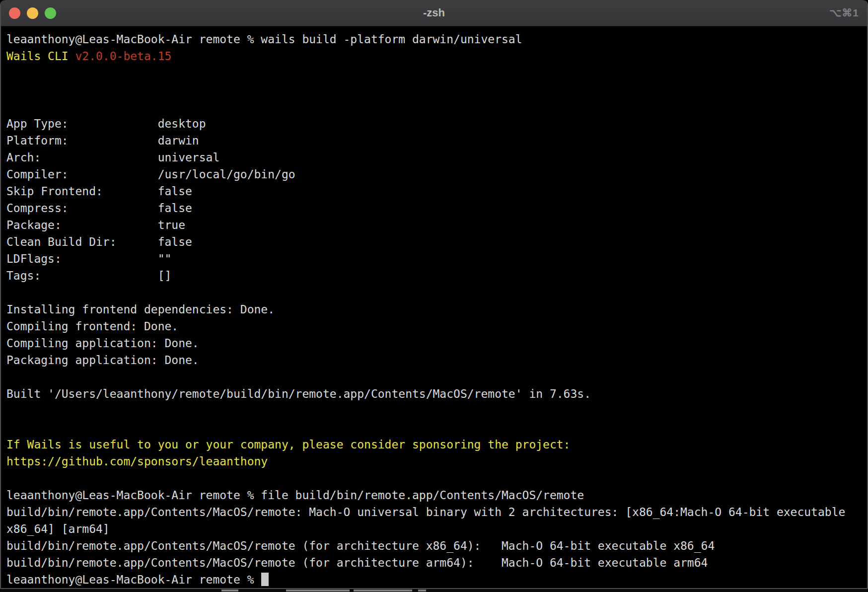 The height and width of the screenshot is (592, 868). What do you see at coordinates (437, 360) in the screenshot?
I see `terminal-line: Packaging application: Done.` at bounding box center [437, 360].